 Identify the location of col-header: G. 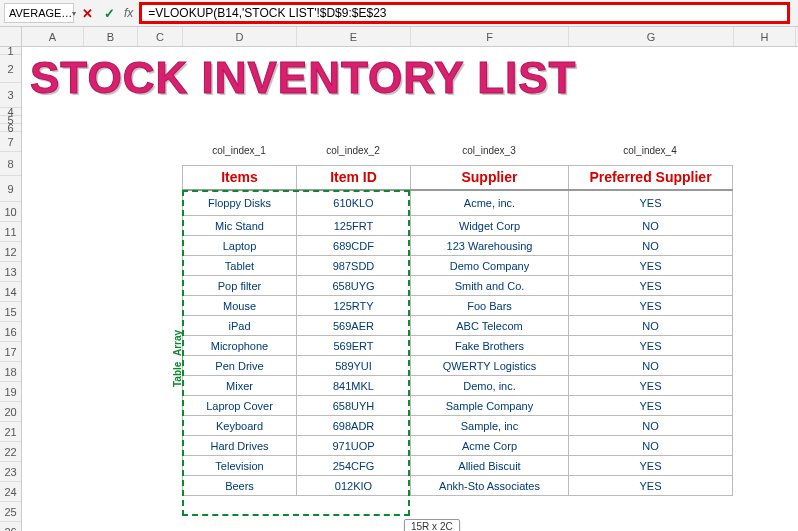
(652, 36).